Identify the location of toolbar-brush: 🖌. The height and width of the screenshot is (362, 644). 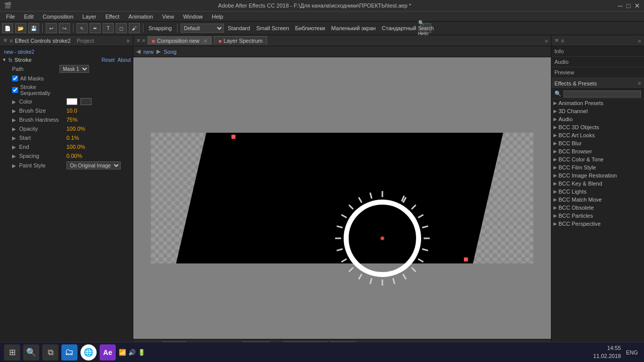
(134, 28).